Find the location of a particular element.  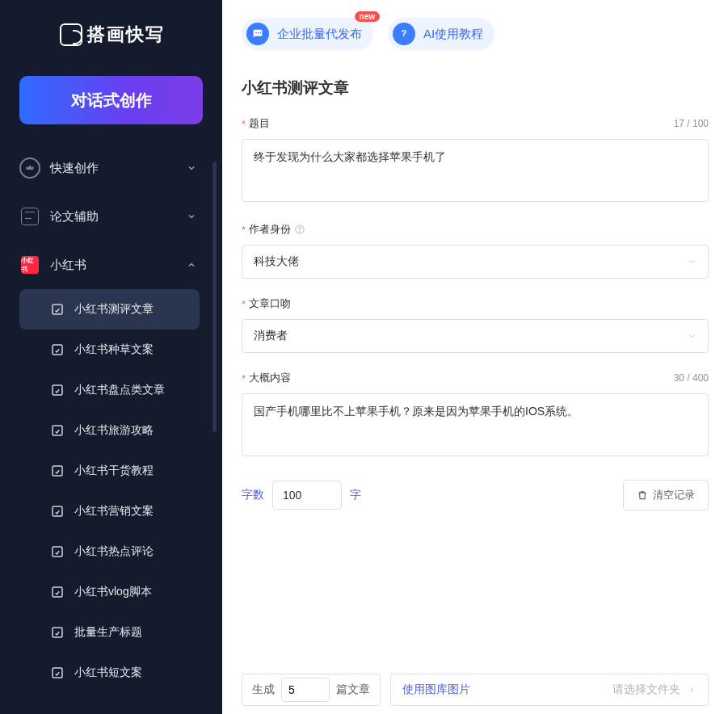

field-label: 大概内容 is located at coordinates (270, 378).